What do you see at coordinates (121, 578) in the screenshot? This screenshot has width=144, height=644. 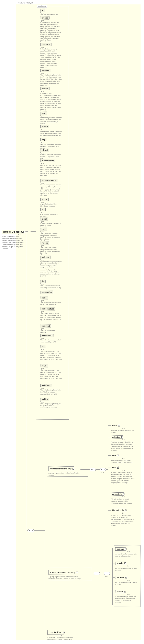 I see `child-narrower: narrower+` at bounding box center [121, 578].